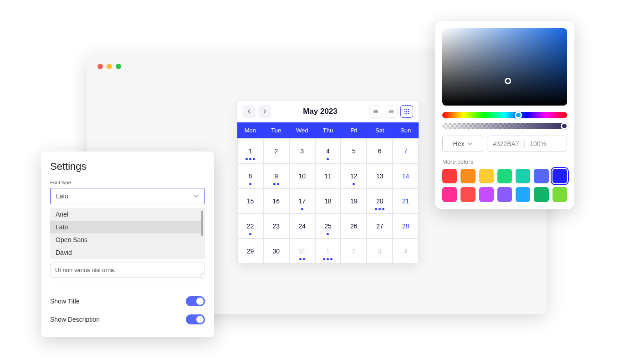  Describe the element at coordinates (128, 196) in the screenshot. I see `font-type-select: Lato` at that location.